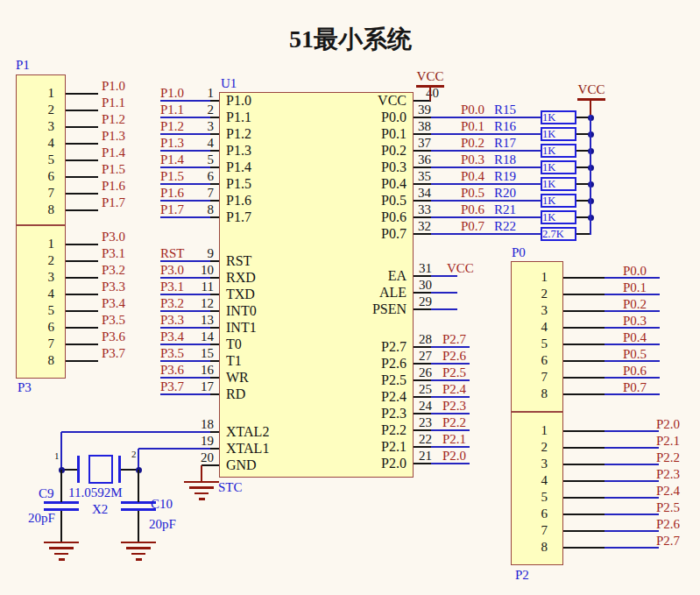  What do you see at coordinates (473, 226) in the screenshot?
I see `net-label-P0.7: P0.7` at bounding box center [473, 226].